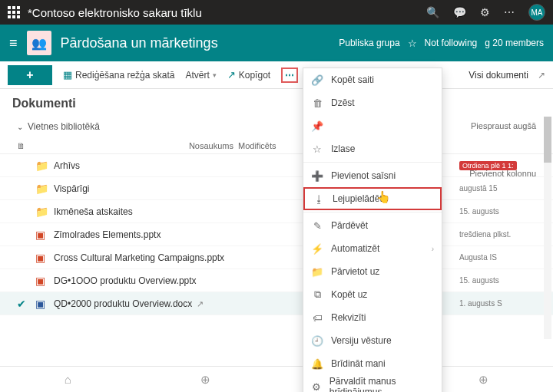 The height and width of the screenshot is (392, 553). Describe the element at coordinates (373, 384) in the screenshot. I see `menu-manage-alerts: ⚙Pārvaldīt manus brīdinājumus` at that location.